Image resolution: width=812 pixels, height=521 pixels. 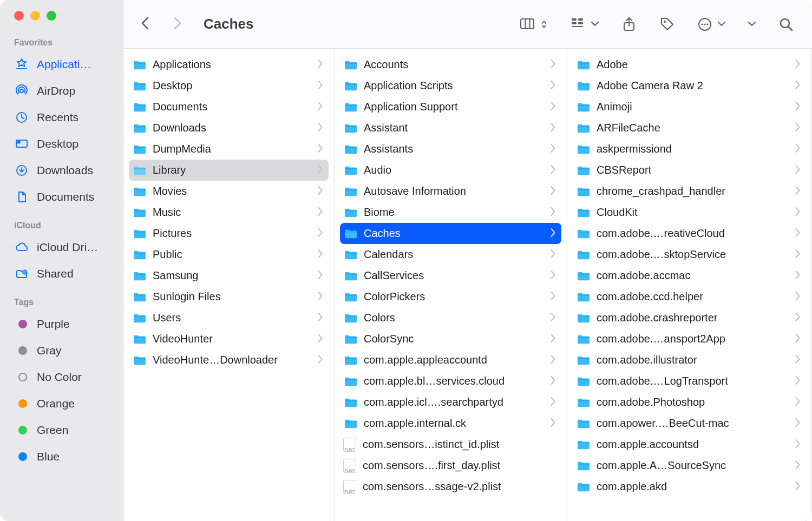 I want to click on list-item: Library, so click(x=228, y=170).